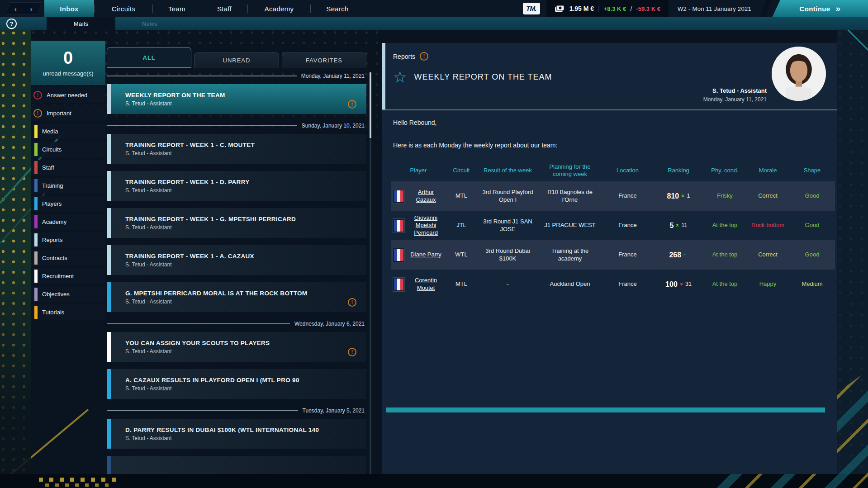 The height and width of the screenshot is (488, 868). Describe the element at coordinates (177, 9) in the screenshot. I see `tab-team: Team` at that location.